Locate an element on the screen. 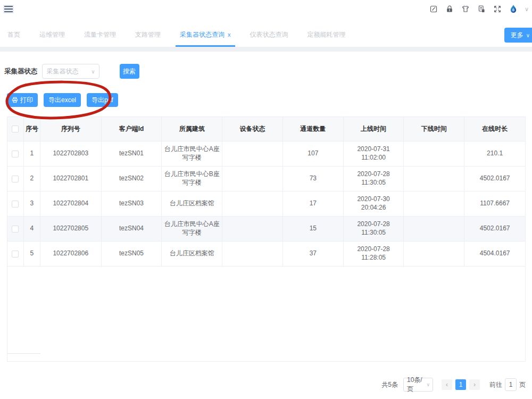 This screenshot has width=532, height=399. tab-label: 支路管理 is located at coordinates (148, 35).